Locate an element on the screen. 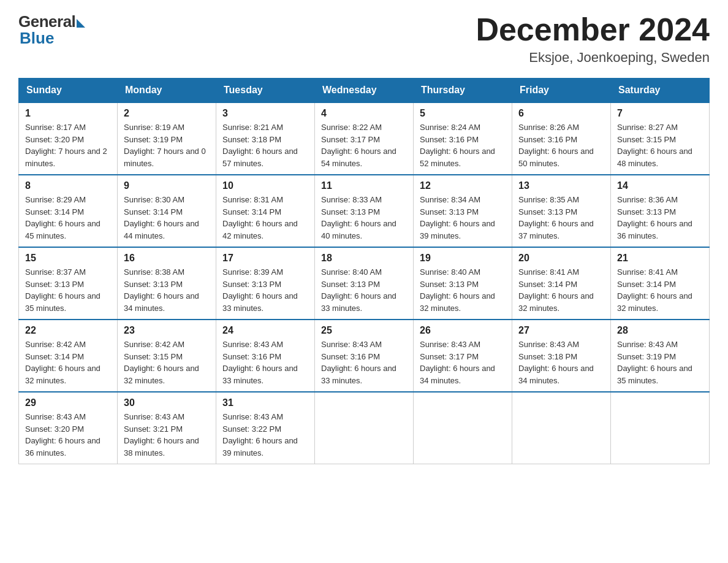 Image resolution: width=728 pixels, height=563 pixels. day-info: Sunrise: 8:37 AMSunset: 3:13 PMDaylight:… is located at coordinates (68, 290).